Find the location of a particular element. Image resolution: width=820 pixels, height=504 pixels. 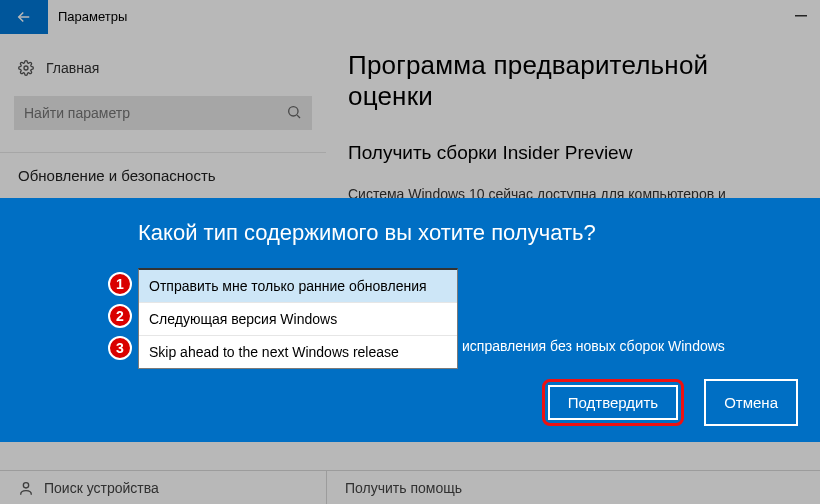

dropdown-option-1: Отправить мне только ранние обновления is located at coordinates (298, 286).